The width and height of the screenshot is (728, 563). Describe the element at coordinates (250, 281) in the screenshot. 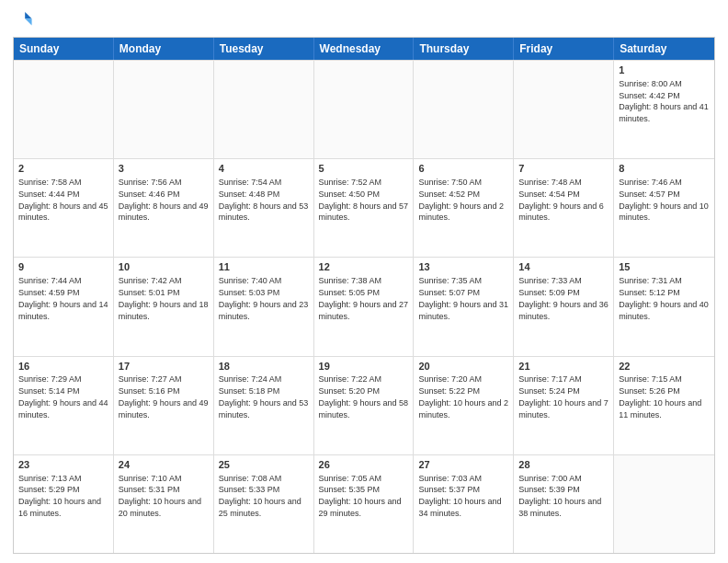

I see `sunrise-text: Sunrise: 7:40 AM` at that location.